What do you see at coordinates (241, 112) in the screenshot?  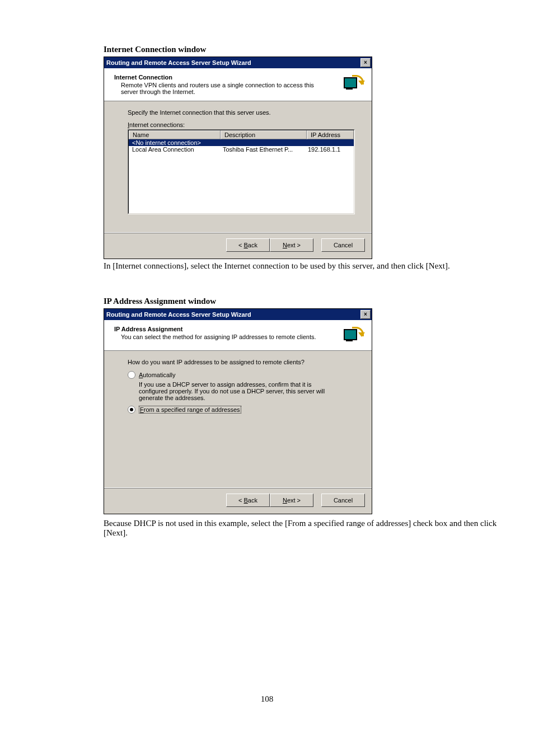 I see `instruction-text: Specify the Internet connection that thi…` at bounding box center [241, 112].